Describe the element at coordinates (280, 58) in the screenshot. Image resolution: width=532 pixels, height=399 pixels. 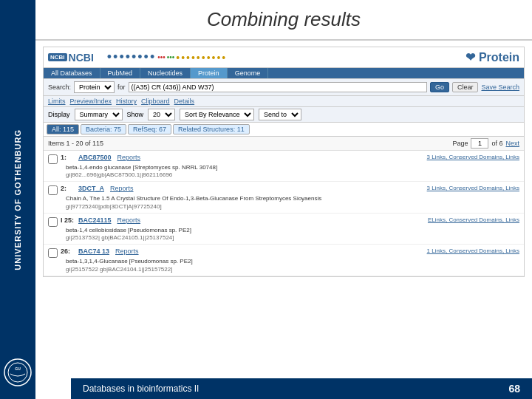
I see `dots-decoration: •••••••• ••• ••• ••••••••••` at that location.